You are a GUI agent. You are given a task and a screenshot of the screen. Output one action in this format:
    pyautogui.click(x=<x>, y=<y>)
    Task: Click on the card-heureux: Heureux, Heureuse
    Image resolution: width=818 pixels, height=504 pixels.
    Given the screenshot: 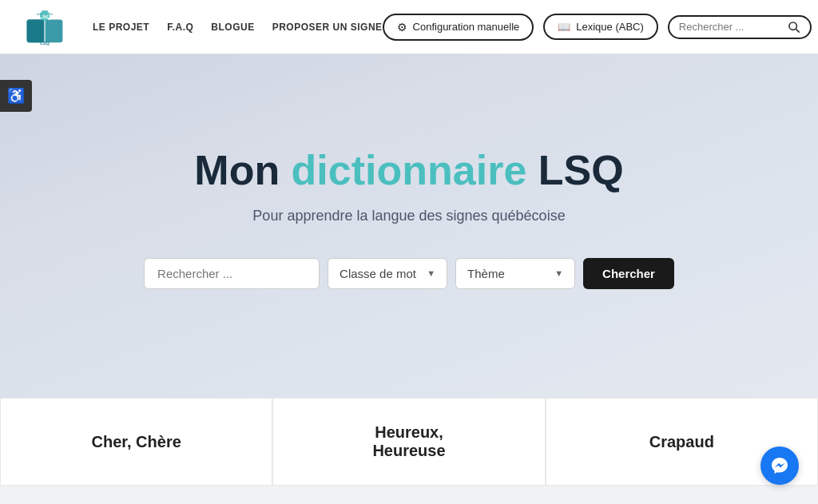 What is the action you would take?
    pyautogui.click(x=409, y=442)
    